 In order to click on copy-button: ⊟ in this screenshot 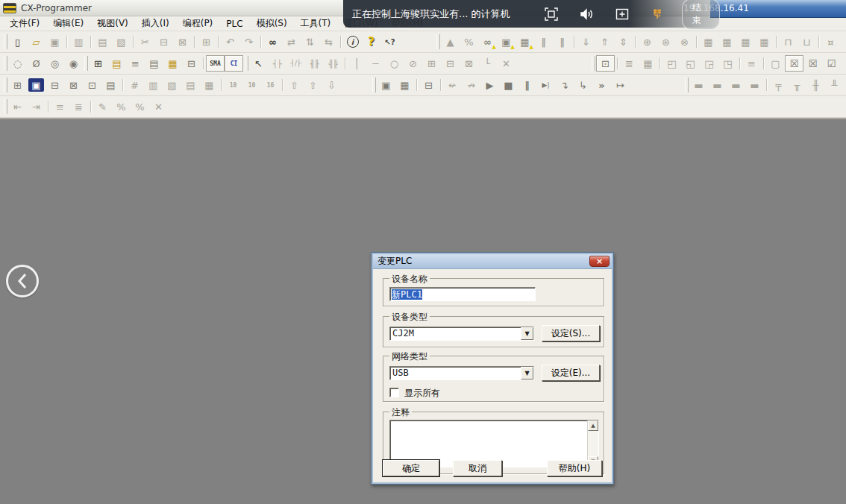, I will do `click(164, 42)`.